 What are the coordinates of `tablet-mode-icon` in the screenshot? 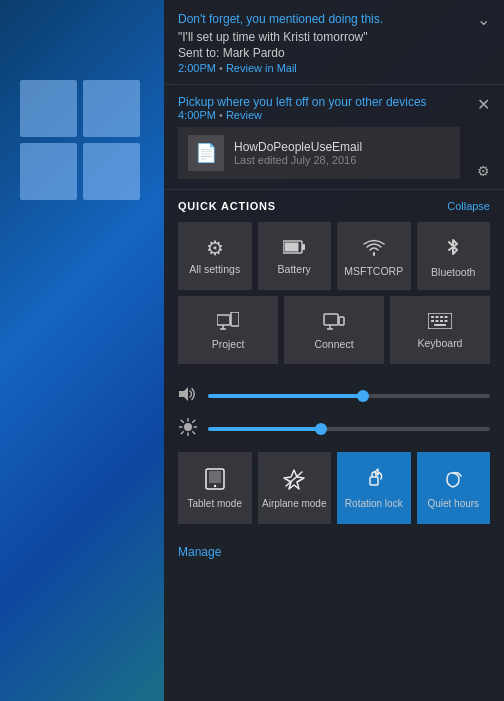 It's located at (215, 480).